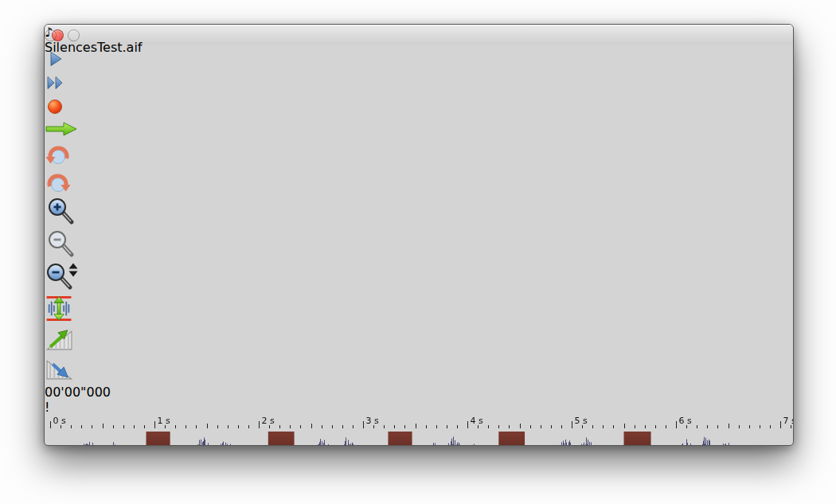 This screenshot has height=504, width=836. I want to click on scale-down-button, so click(419, 369).